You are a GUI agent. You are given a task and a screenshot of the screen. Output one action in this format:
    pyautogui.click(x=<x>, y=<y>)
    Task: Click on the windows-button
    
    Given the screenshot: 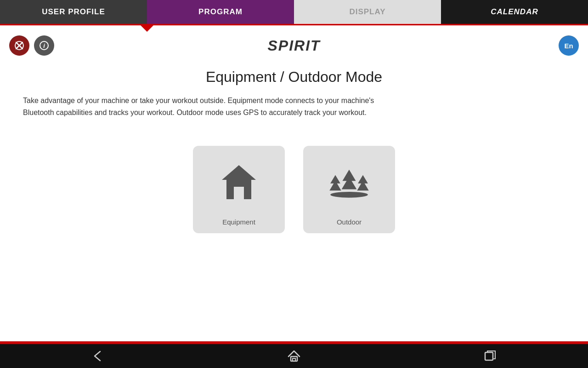 What is the action you would take?
    pyautogui.click(x=490, y=356)
    